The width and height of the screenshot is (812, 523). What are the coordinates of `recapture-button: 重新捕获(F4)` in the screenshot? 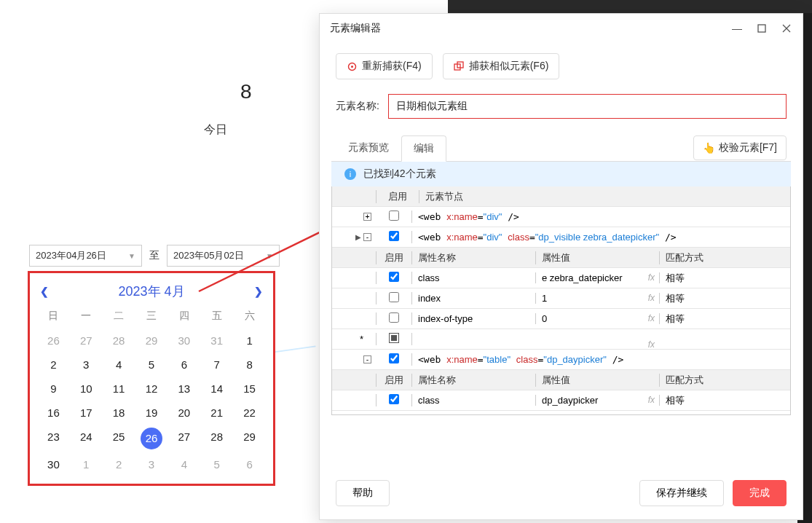 It's located at (385, 66).